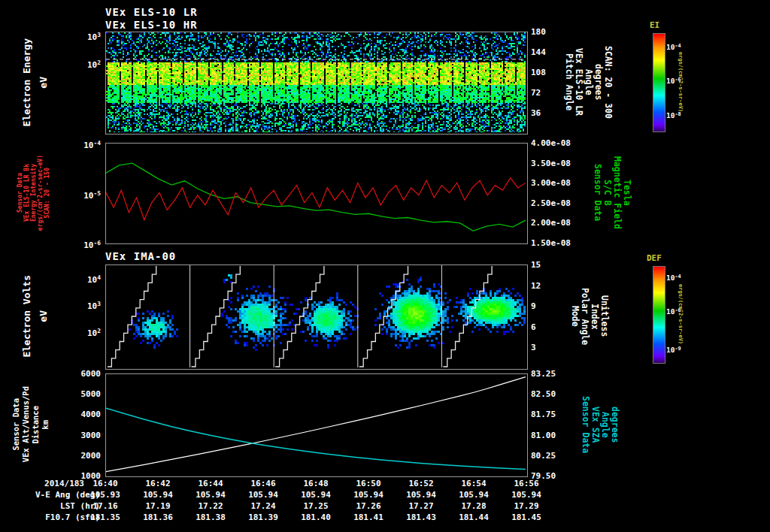 This screenshot has height=532, width=770. I want to click on time-tick: 16:40, so click(105, 484).